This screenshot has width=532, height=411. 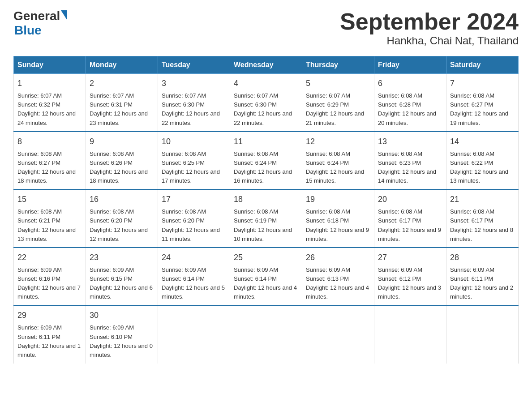 I want to click on day-number: 5, so click(x=338, y=83).